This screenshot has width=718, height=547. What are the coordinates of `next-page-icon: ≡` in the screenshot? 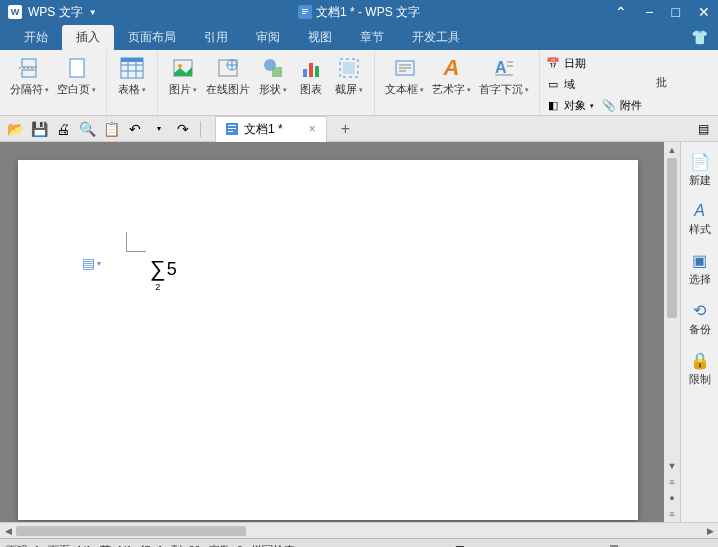 It's located at (672, 514).